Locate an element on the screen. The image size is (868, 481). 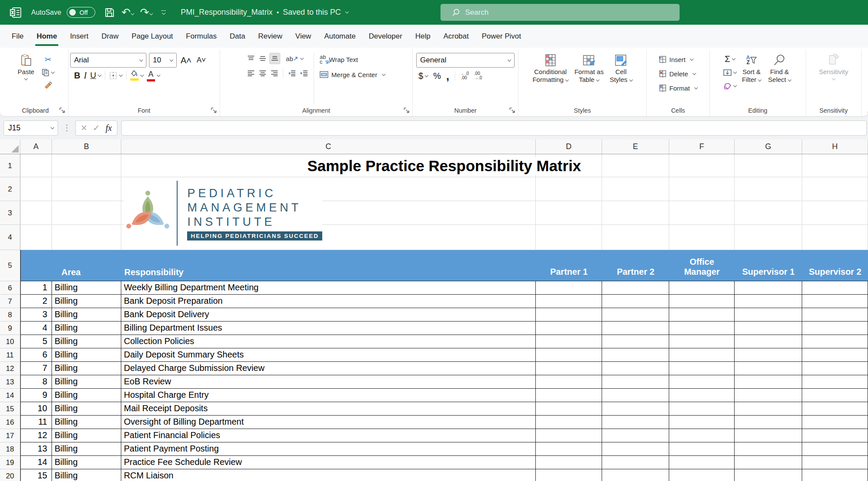
cell-A2 is located at coordinates (36, 189).